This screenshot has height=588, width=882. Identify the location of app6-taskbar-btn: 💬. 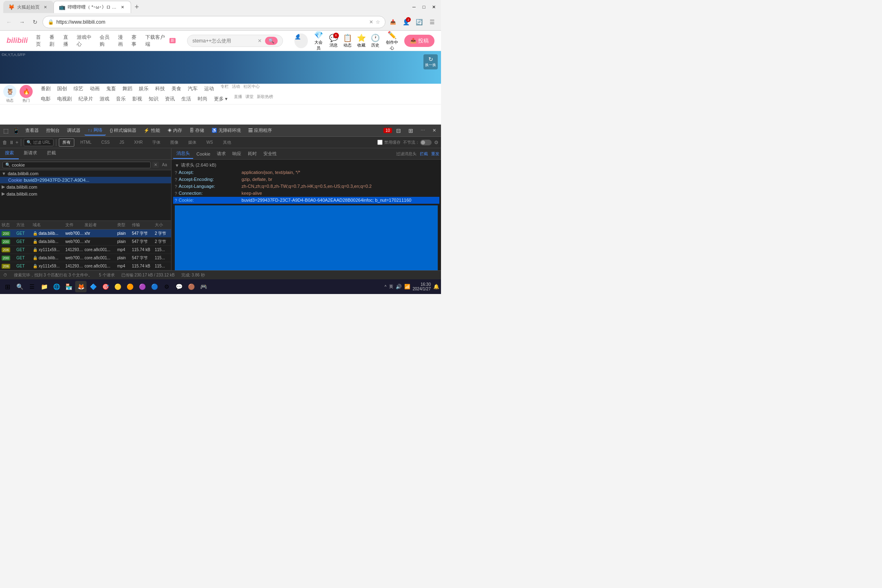
(179, 287).